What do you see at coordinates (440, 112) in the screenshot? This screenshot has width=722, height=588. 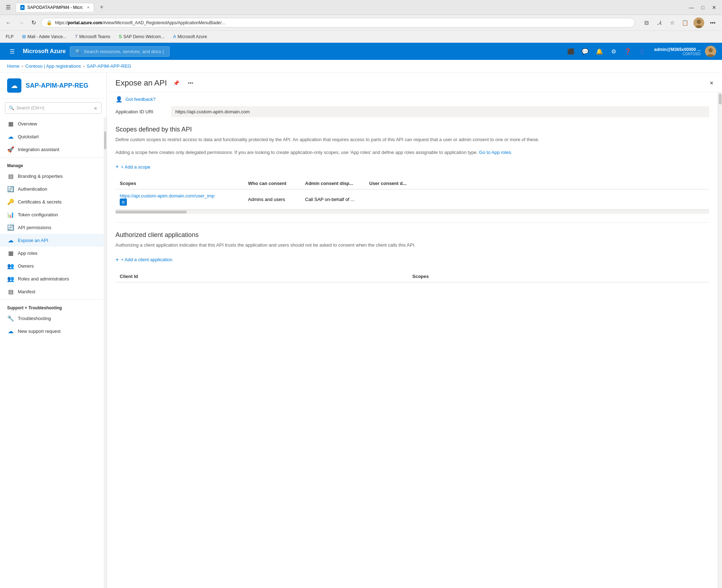 I see `app-id-uri-input` at bounding box center [440, 112].